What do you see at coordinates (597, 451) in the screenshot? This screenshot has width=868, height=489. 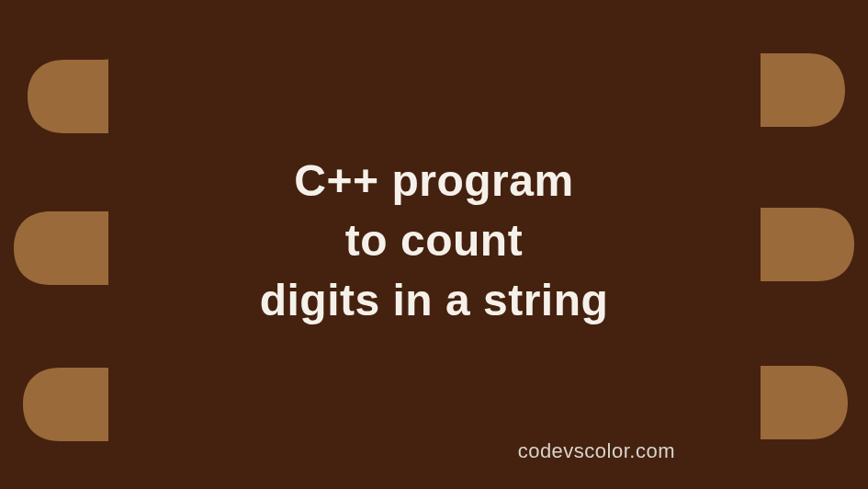 I see `watermark-text: codevscolor.com` at bounding box center [597, 451].